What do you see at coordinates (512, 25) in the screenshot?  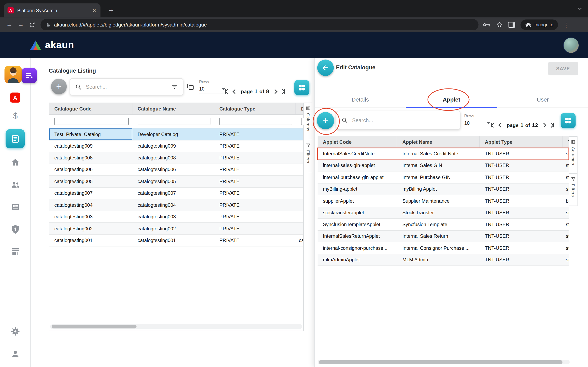 I see `side-panel-icon` at bounding box center [512, 25].